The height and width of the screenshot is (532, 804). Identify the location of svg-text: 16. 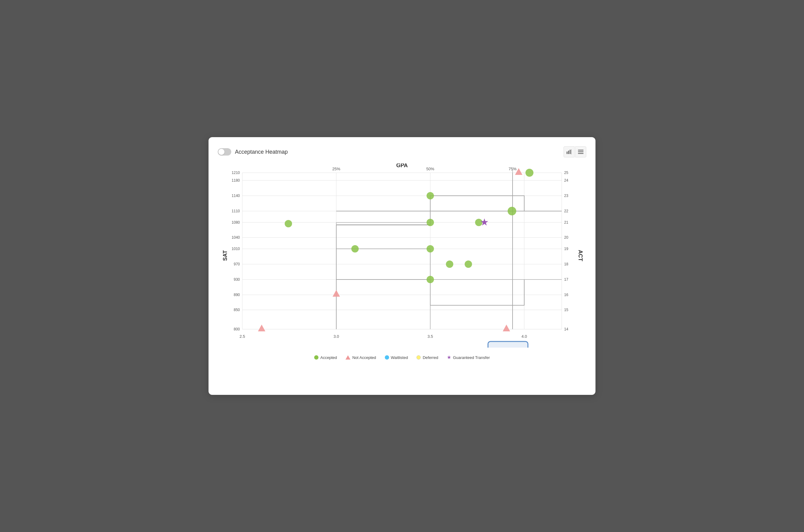
(566, 295).